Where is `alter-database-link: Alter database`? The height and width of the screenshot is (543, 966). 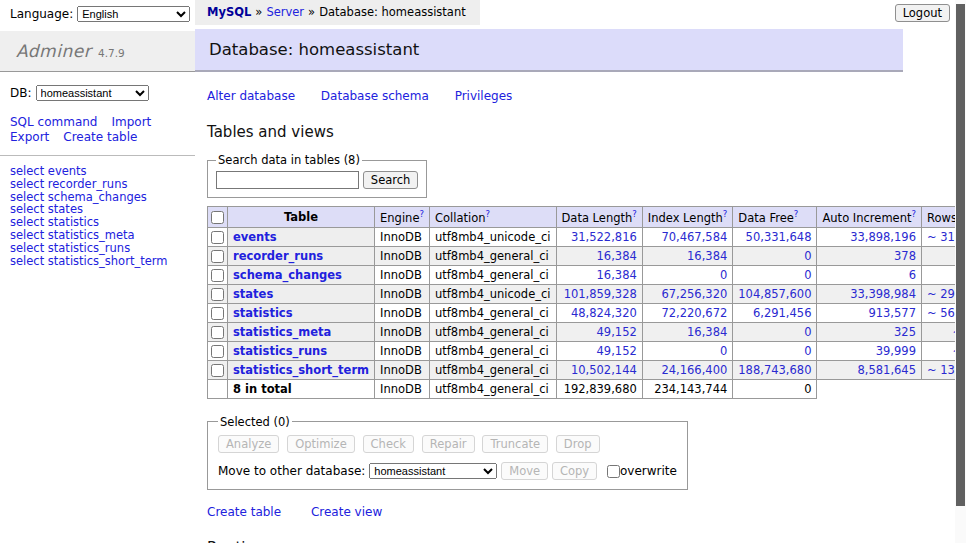 alter-database-link: Alter database is located at coordinates (251, 96).